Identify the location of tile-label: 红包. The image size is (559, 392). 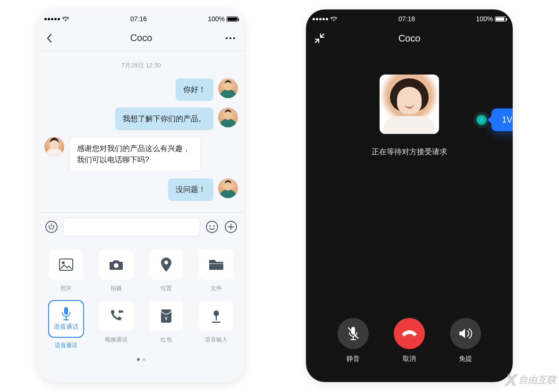
(166, 340).